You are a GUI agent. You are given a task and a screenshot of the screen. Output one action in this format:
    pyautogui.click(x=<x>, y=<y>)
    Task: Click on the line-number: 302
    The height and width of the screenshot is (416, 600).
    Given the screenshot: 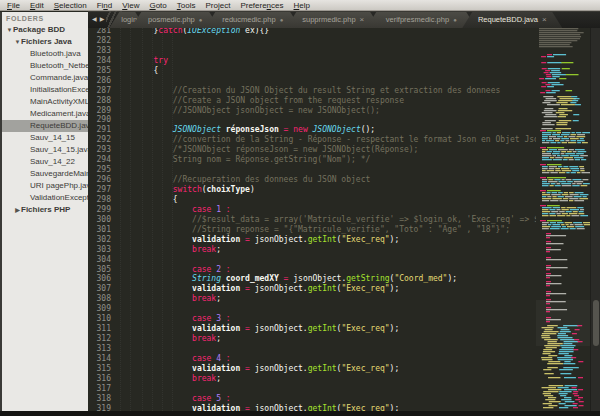 What is the action you would take?
    pyautogui.click(x=100, y=240)
    